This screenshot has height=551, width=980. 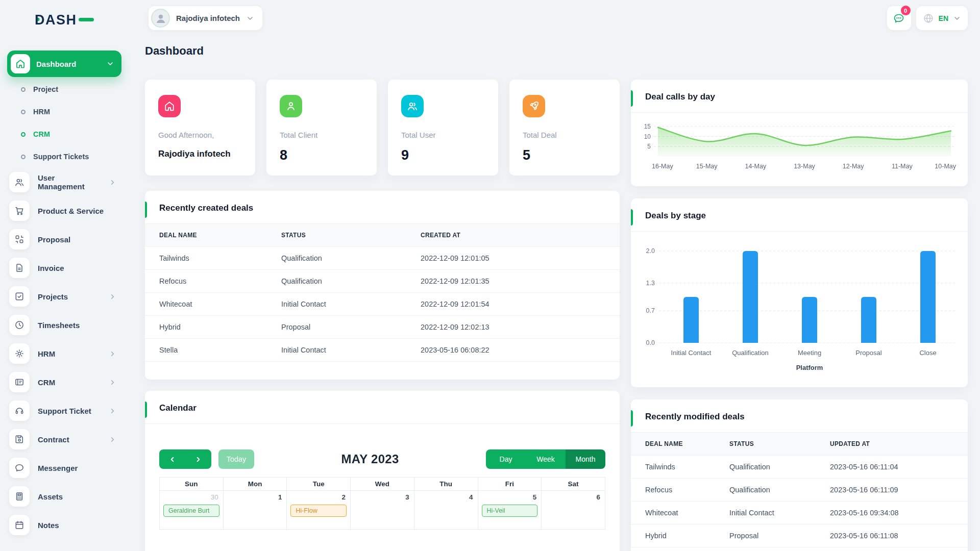 I want to click on calendar-day-cell: 2Hi-Flow, so click(x=318, y=510).